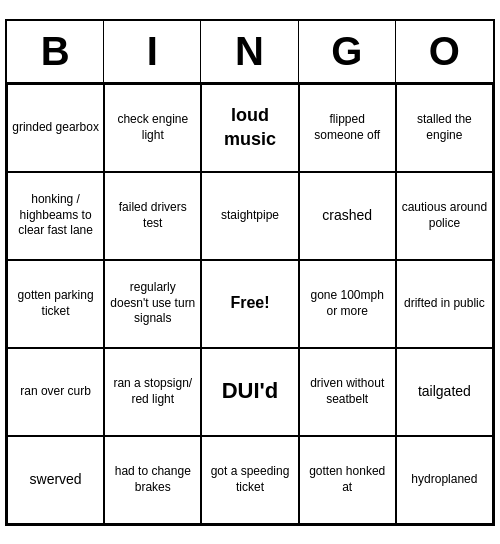 The width and height of the screenshot is (500, 544). Describe the element at coordinates (348, 304) in the screenshot. I see `bingo-cell-13: gone 100mph or more` at that location.